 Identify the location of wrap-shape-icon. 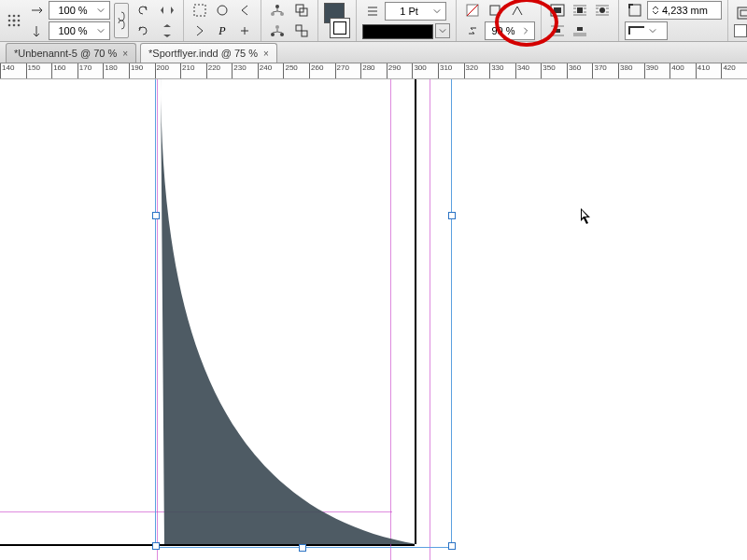
(602, 10).